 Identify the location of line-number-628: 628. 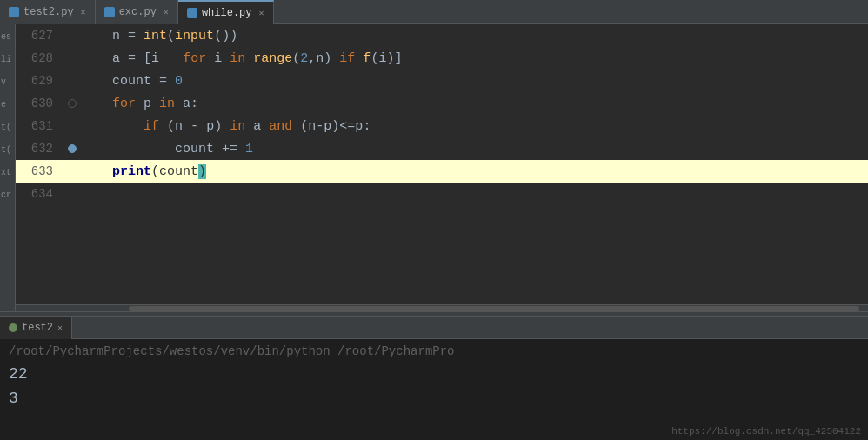
(40, 58).